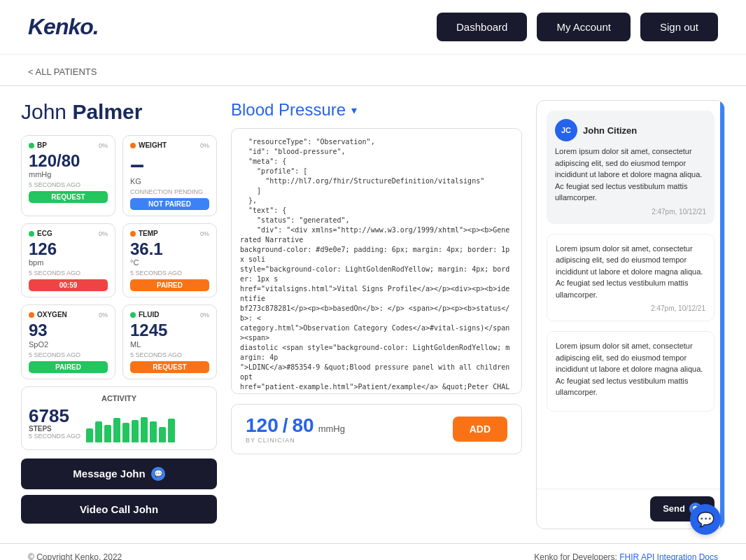 The image size is (746, 560). I want to click on footer-dev: Kenko for Developers: FHIR API Integrati…, so click(626, 556).